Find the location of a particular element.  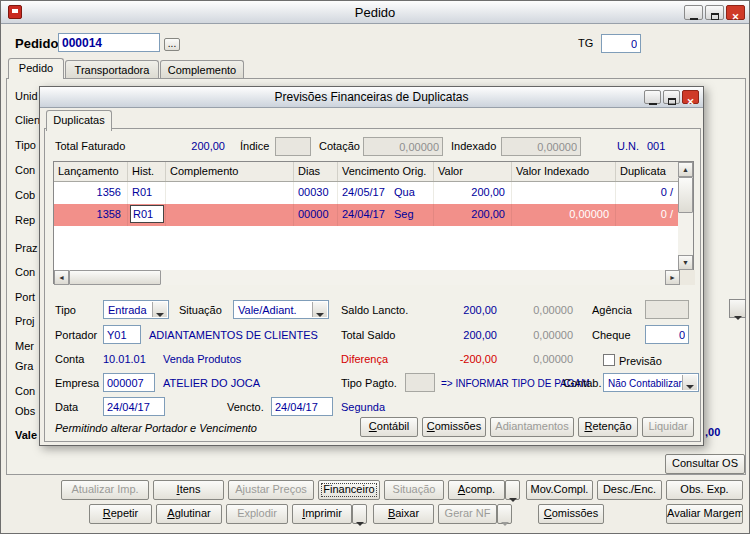

situacao-button: Situação is located at coordinates (414, 490).